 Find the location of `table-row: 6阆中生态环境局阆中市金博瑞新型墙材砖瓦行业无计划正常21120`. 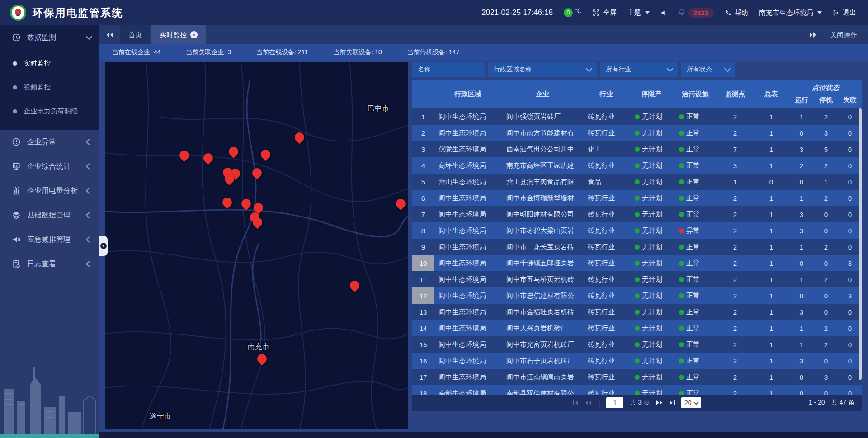

table-row: 6阆中生态环境局阆中市金博瑞新型墙材砖瓦行业无计划正常21120 is located at coordinates (637, 198).